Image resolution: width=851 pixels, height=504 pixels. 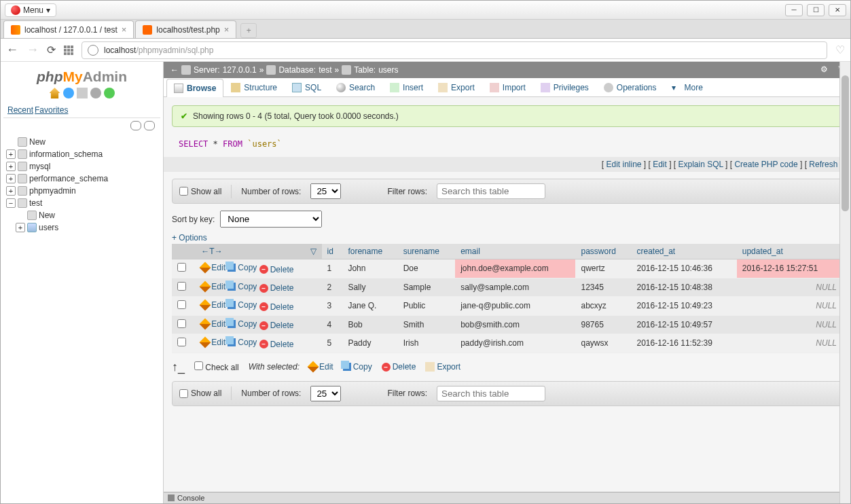 What do you see at coordinates (501, 497) in the screenshot?
I see `console-toggle: Console` at bounding box center [501, 497].